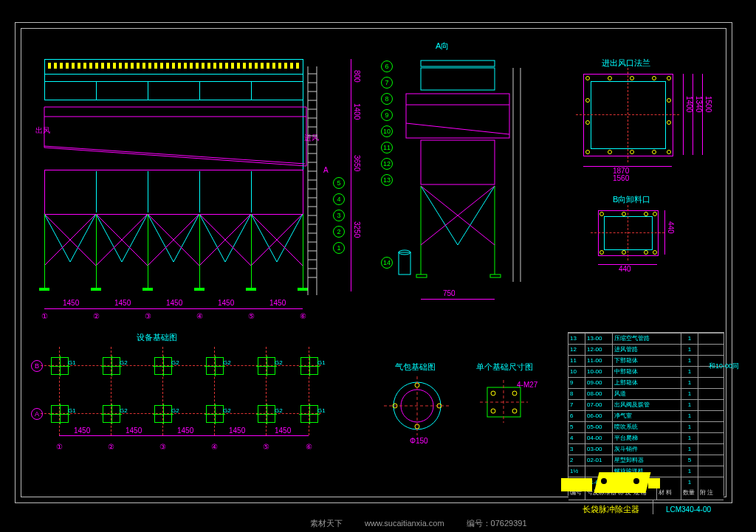  I want to click on watermark, so click(616, 484).